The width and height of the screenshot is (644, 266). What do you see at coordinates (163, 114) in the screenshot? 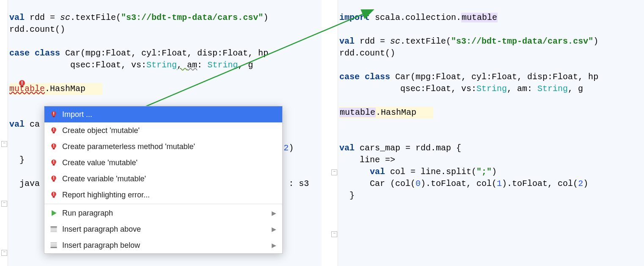
I see `menu-import: Import ...` at bounding box center [163, 114].